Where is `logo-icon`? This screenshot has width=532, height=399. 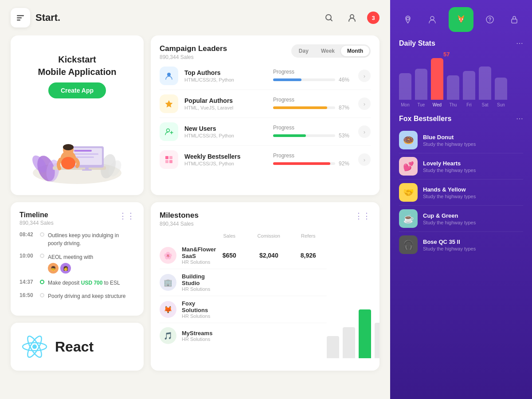 logo-icon is located at coordinates (20, 18).